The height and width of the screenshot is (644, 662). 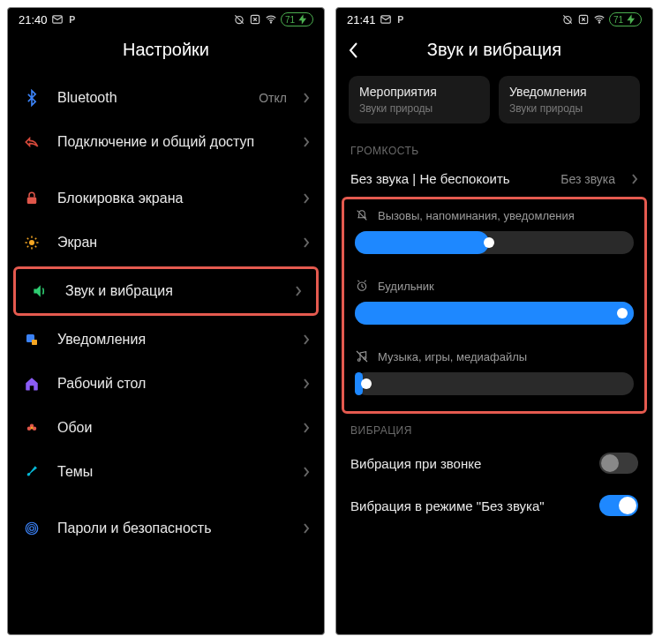 I want to click on statusbar-right: 21:41 P 71, so click(x=494, y=19).